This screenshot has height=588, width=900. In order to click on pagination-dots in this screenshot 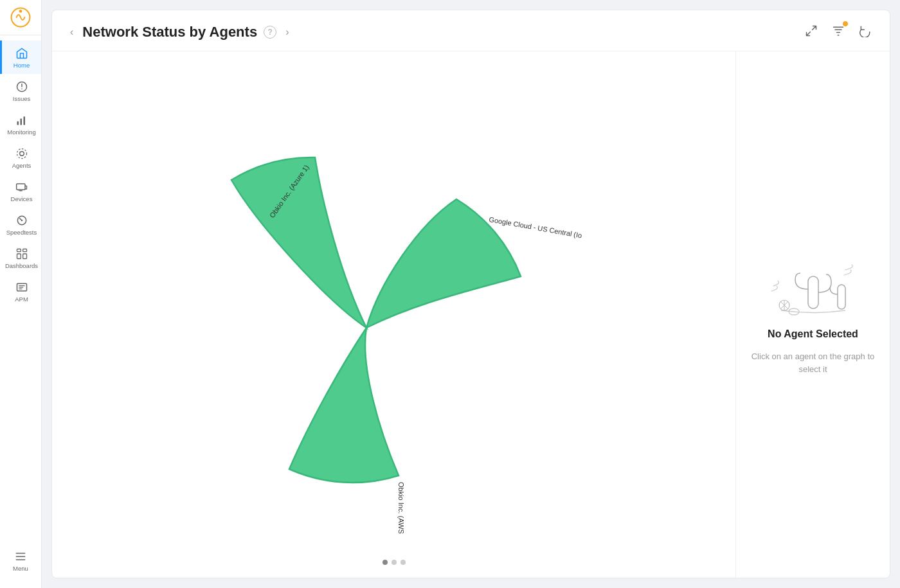, I will do `click(394, 562)`.